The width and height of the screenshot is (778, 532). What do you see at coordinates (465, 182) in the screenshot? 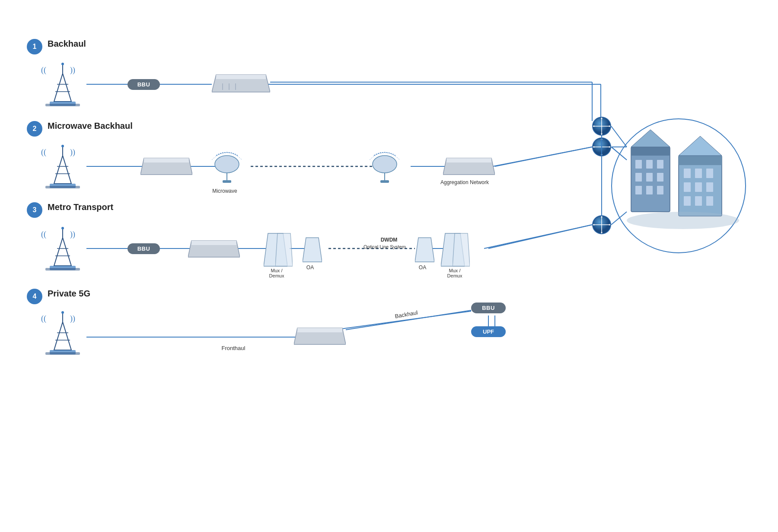
I see `aggregation-label: Aggregation Network` at bounding box center [465, 182].